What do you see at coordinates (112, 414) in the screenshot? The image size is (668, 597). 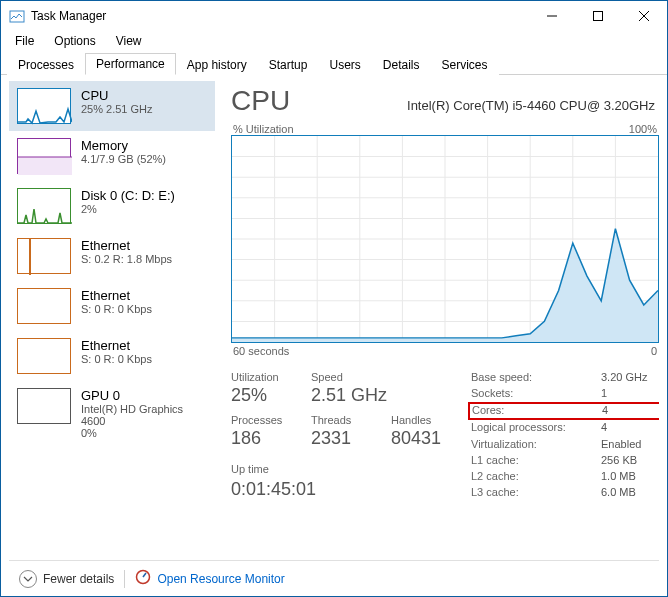 I see `sidebar-item-gpu: GPU 0 Intel(R) HD Graphics 4600 0%` at bounding box center [112, 414].